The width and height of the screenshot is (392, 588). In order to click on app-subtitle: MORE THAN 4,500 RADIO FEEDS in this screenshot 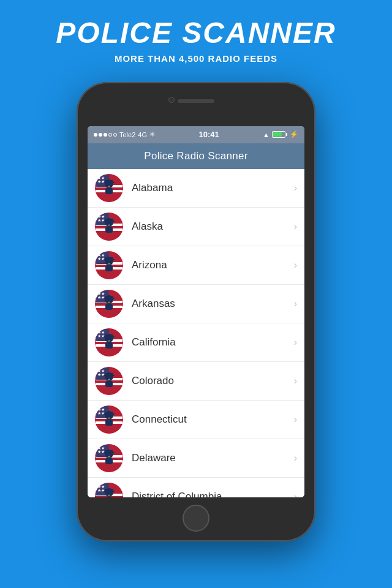, I will do `click(196, 59)`.